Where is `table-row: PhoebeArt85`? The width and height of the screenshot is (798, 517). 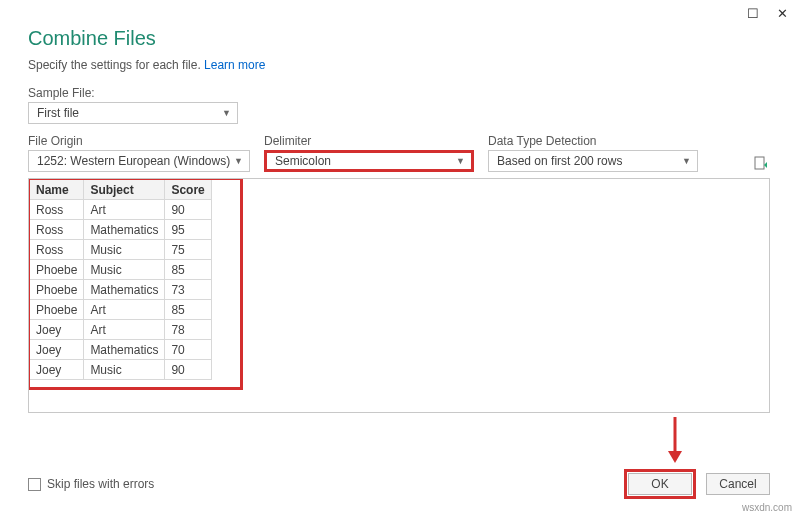
table-row: PhoebeArt85 is located at coordinates (121, 310).